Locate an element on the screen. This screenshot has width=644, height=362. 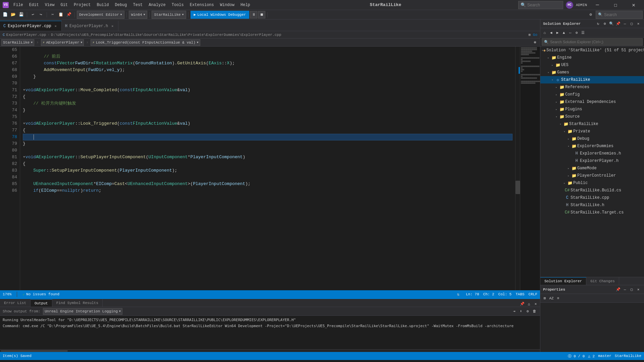
tab-cpp-close: ✕ is located at coordinates (56, 26).